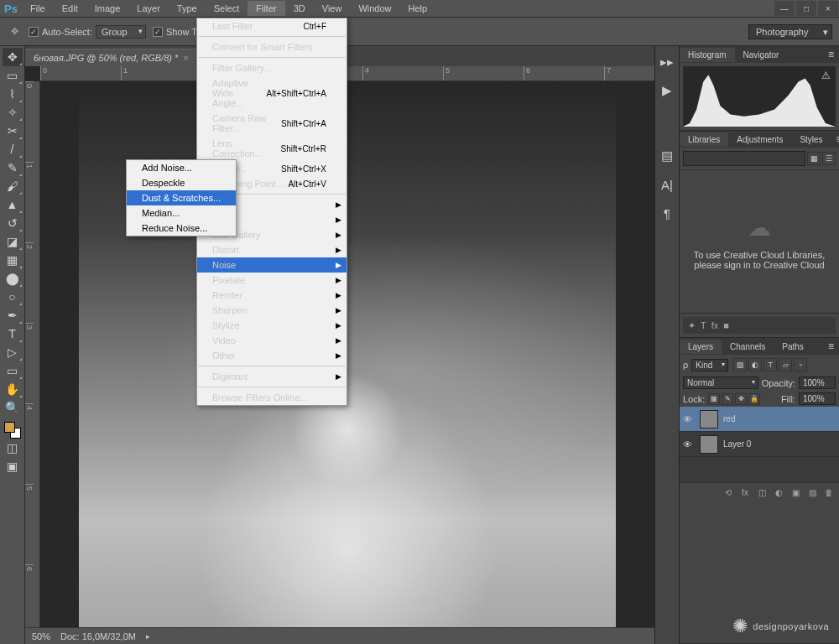 Image resolution: width=839 pixels, height=644 pixels. I want to click on dodge-tool: ○, so click(13, 297).